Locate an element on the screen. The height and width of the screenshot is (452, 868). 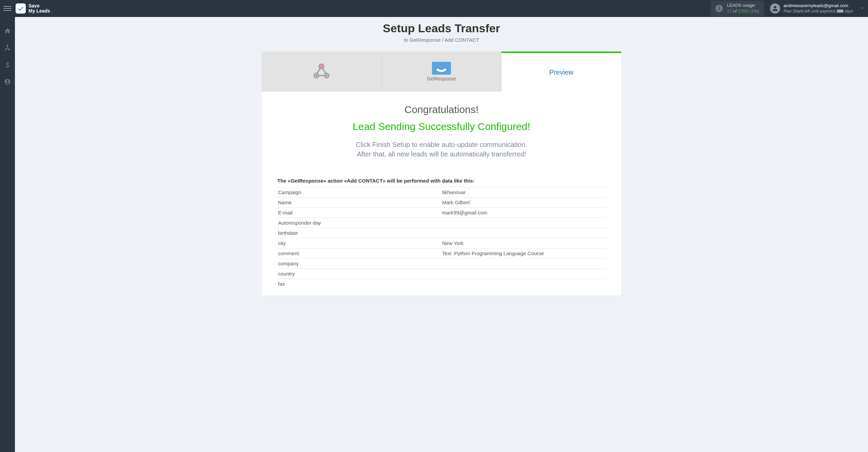
avatar-icon is located at coordinates (775, 8).